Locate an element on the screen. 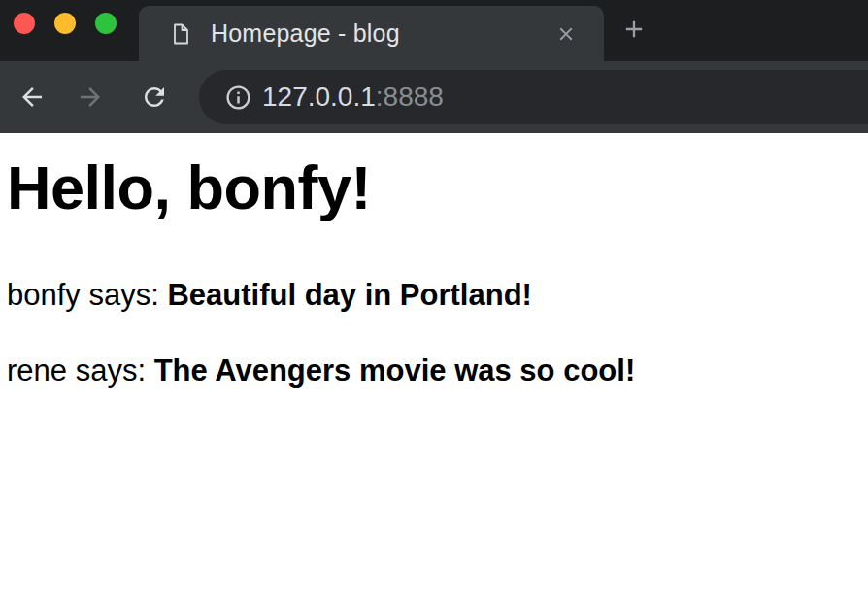 The image size is (868, 612). close-window-button is located at coordinates (24, 23).